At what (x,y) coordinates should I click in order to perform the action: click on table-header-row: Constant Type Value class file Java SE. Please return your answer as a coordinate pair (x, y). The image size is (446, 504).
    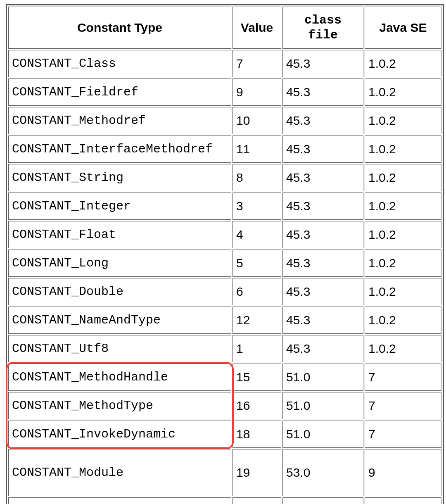
    Looking at the image, I should click on (225, 28).